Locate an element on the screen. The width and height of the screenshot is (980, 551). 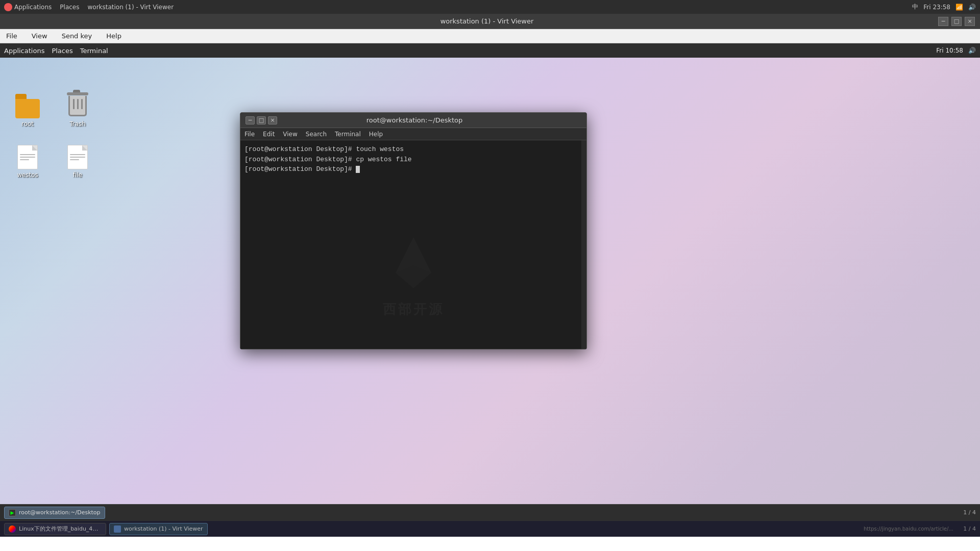
taskbar-terminal-item: ▶ root@workstation:~/Desktop is located at coordinates (55, 513).